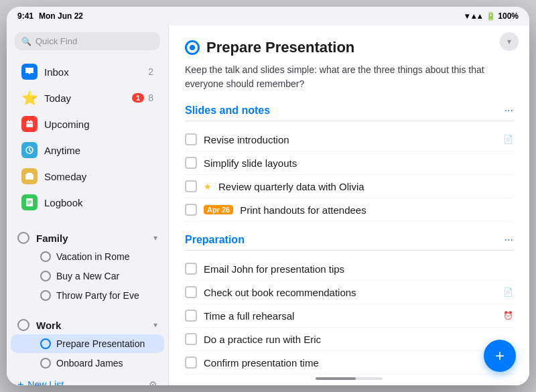 The width and height of the screenshot is (536, 392). Describe the element at coordinates (87, 266) in the screenshot. I see `group-family: Family ▾ Vacation in Rome Buy a New Car …` at that location.